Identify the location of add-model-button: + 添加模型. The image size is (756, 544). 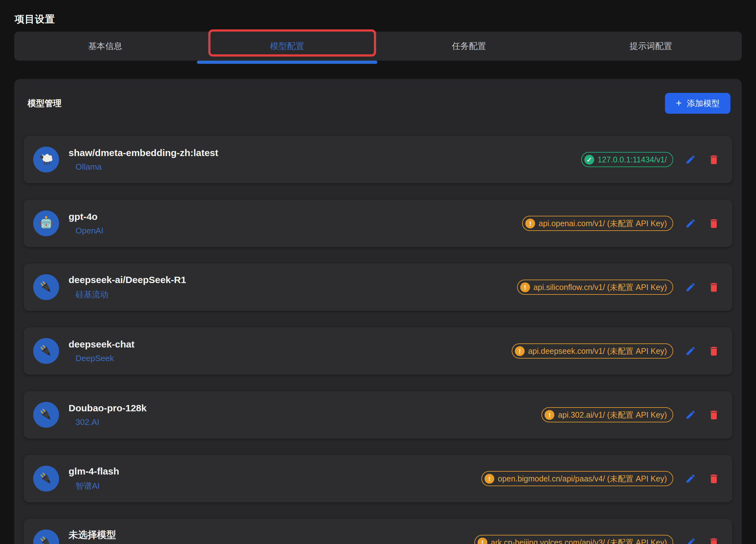
(698, 103).